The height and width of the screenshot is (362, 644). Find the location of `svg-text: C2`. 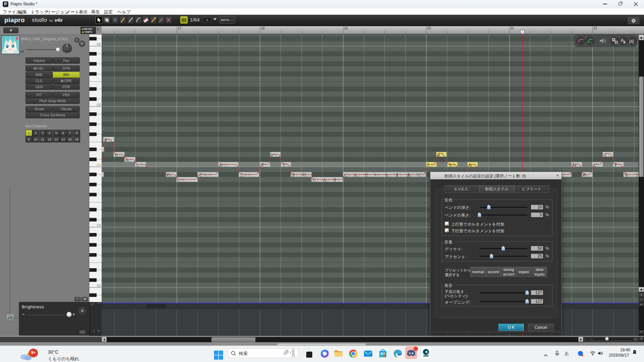

svg-text: C2 is located at coordinates (99, 286).